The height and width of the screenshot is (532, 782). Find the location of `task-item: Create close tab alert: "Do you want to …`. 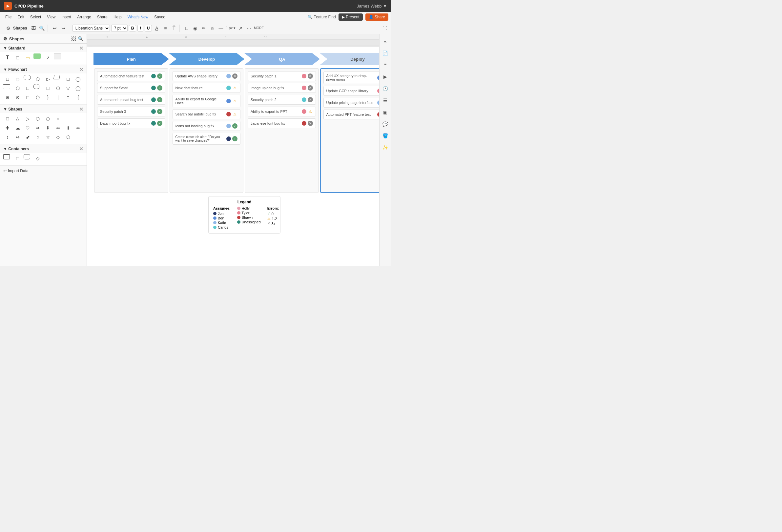

task-item: Create close tab alert: "Do you want to … is located at coordinates (207, 139).